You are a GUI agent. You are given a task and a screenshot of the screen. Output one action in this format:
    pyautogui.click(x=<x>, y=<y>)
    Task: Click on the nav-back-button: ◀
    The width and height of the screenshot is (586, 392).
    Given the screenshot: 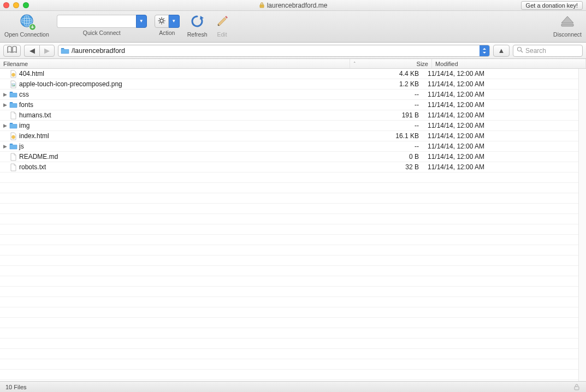 What is the action you would take?
    pyautogui.click(x=32, y=51)
    